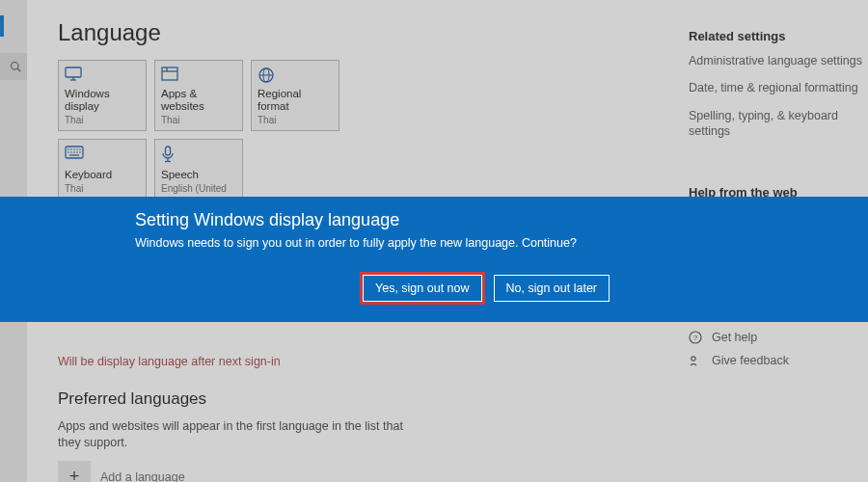  I want to click on link-spelling-typing: Spelling, typing, & keyboard settings, so click(775, 123).